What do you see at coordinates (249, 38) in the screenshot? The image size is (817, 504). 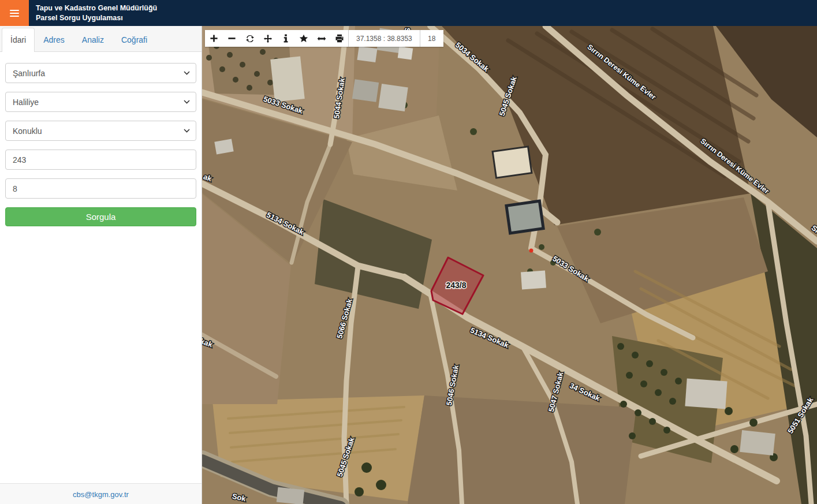 I see `refresh-button` at bounding box center [249, 38].